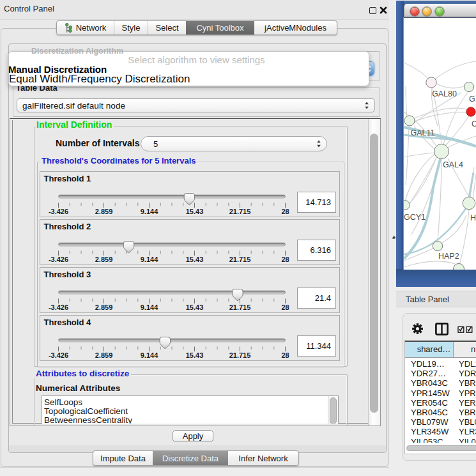 This screenshot has width=476, height=476. What do you see at coordinates (473, 99) in the screenshot?
I see `svg-text: G.` at bounding box center [473, 99].